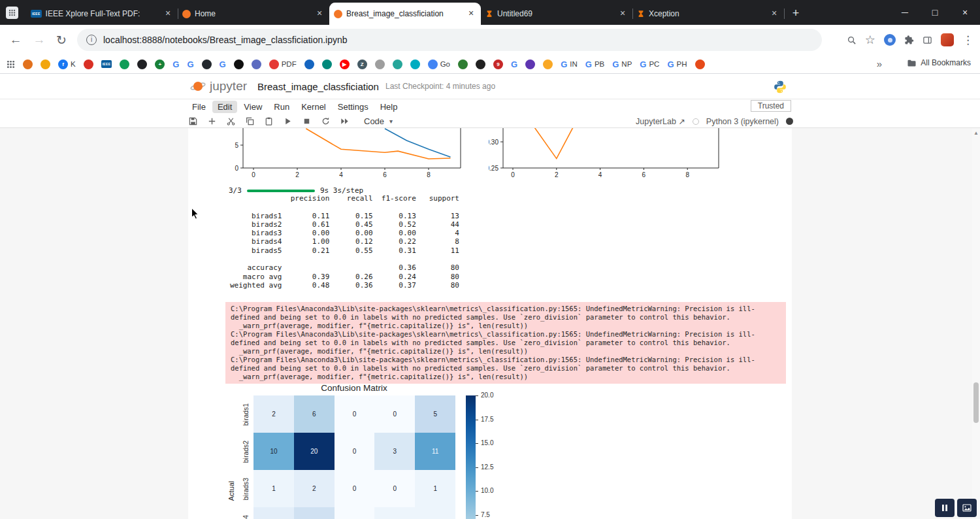  What do you see at coordinates (852, 41) in the screenshot?
I see `zoom-icon` at bounding box center [852, 41].